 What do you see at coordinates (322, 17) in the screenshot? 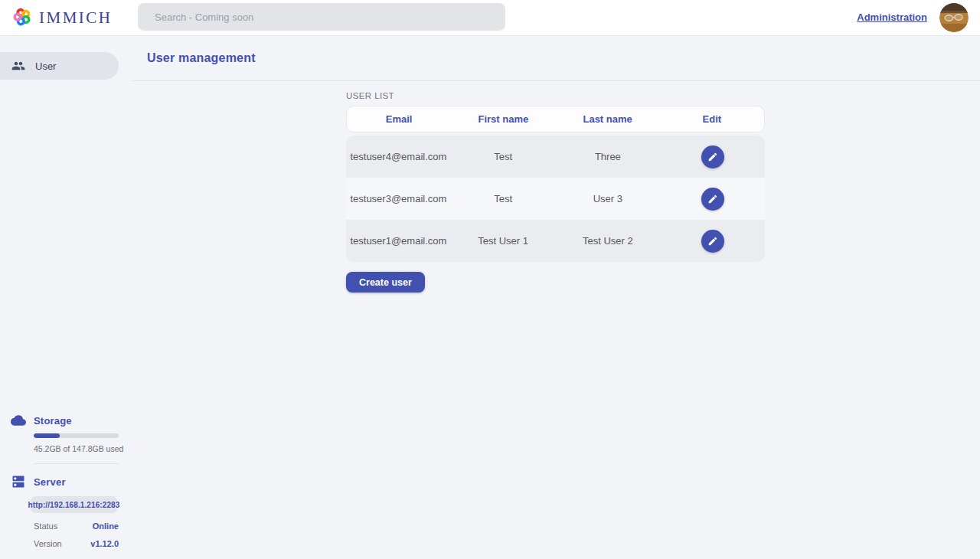
I see `search-input` at bounding box center [322, 17].